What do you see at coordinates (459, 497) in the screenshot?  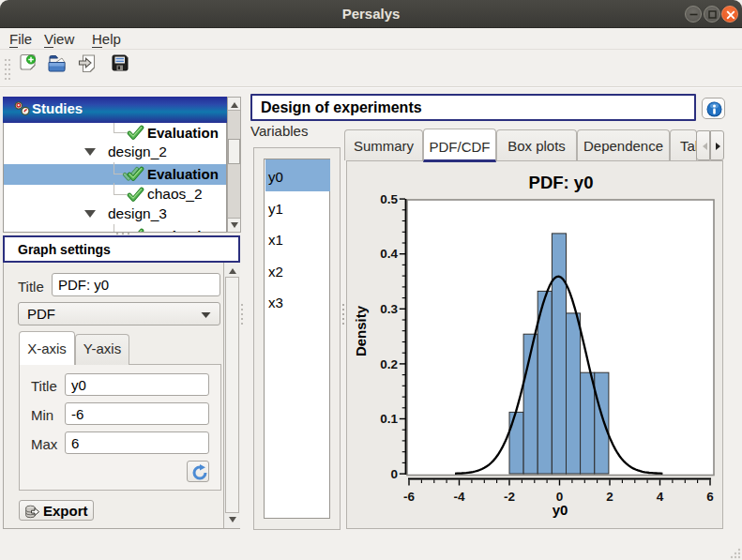 I see `svg-text: -4` at bounding box center [459, 497].